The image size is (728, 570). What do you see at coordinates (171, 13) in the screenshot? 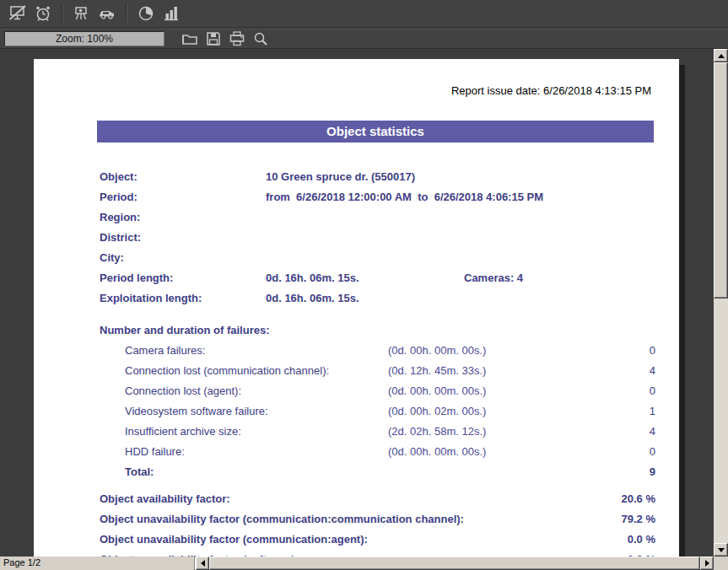
I see `bar-chart-icon` at bounding box center [171, 13].